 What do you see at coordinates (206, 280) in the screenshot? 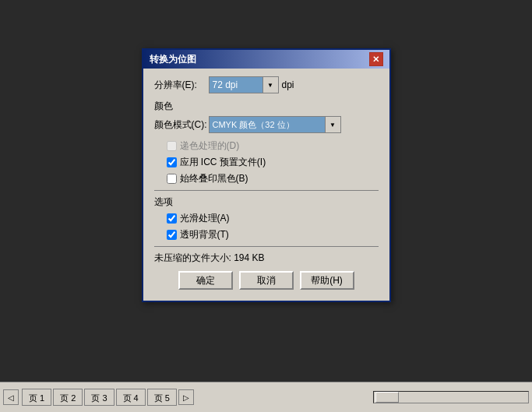
I see `ok-button: 确定` at bounding box center [206, 280].